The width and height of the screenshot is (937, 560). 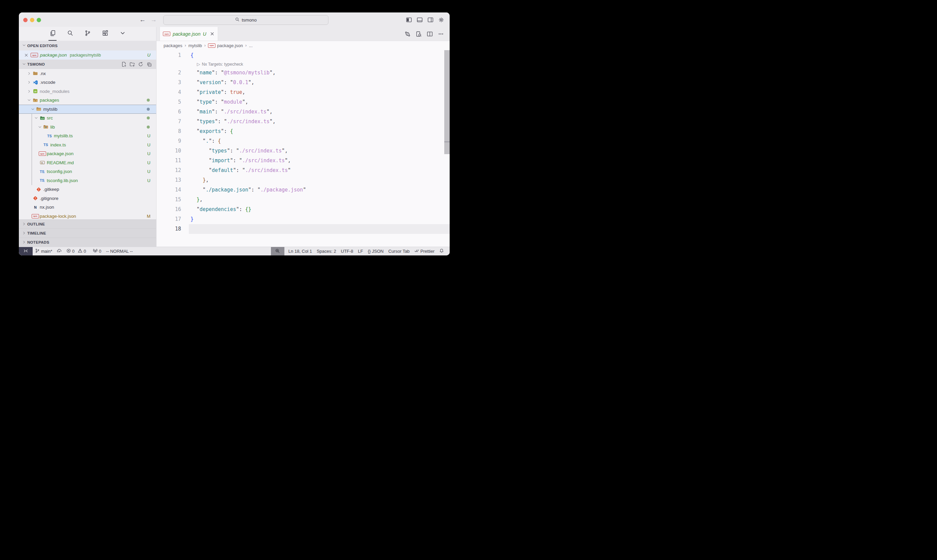 I want to click on activity-source-control, so click(x=88, y=34).